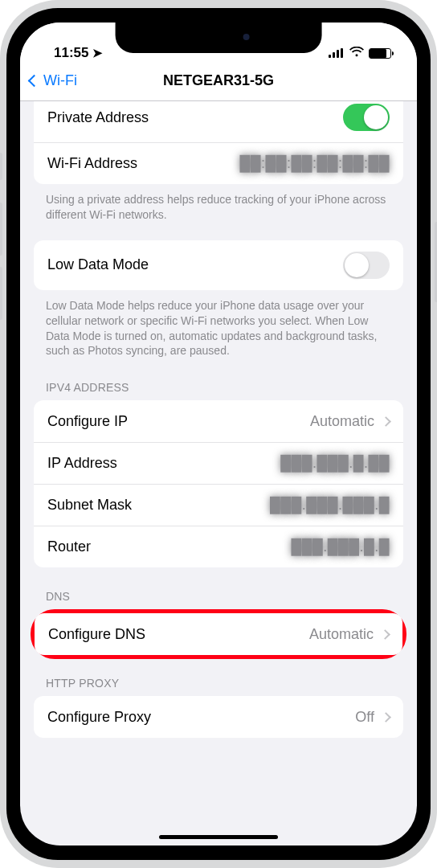  I want to click on back-button: Wi-Fi, so click(53, 80).